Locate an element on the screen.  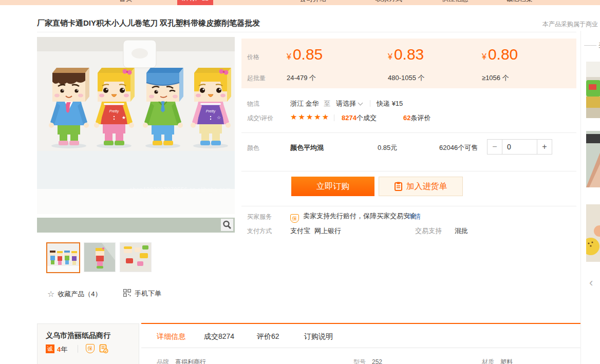
clipboard-icon is located at coordinates (399, 186).